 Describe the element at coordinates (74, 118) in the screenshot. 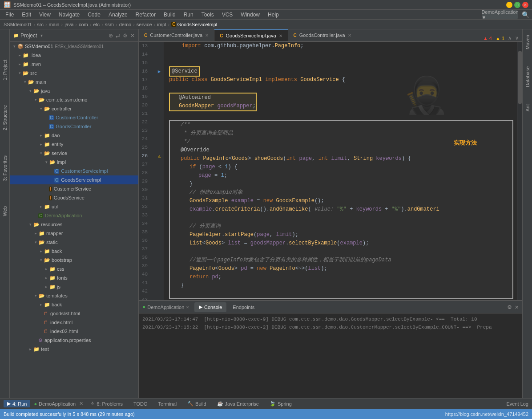

I see `tree-node-customer-controller: C CustomerController` at that location.